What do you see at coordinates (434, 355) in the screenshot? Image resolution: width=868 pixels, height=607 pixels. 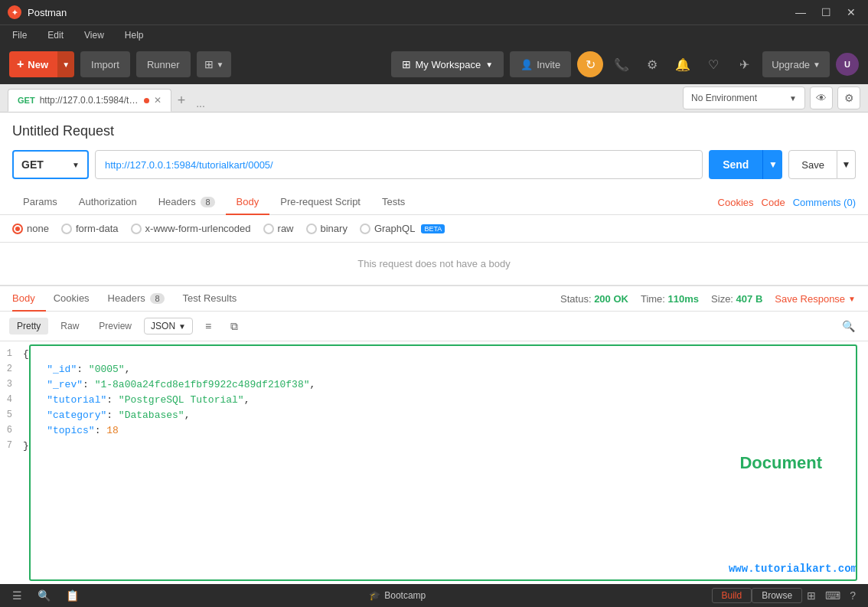 I see `json-line-1: 1 {` at bounding box center [434, 355].